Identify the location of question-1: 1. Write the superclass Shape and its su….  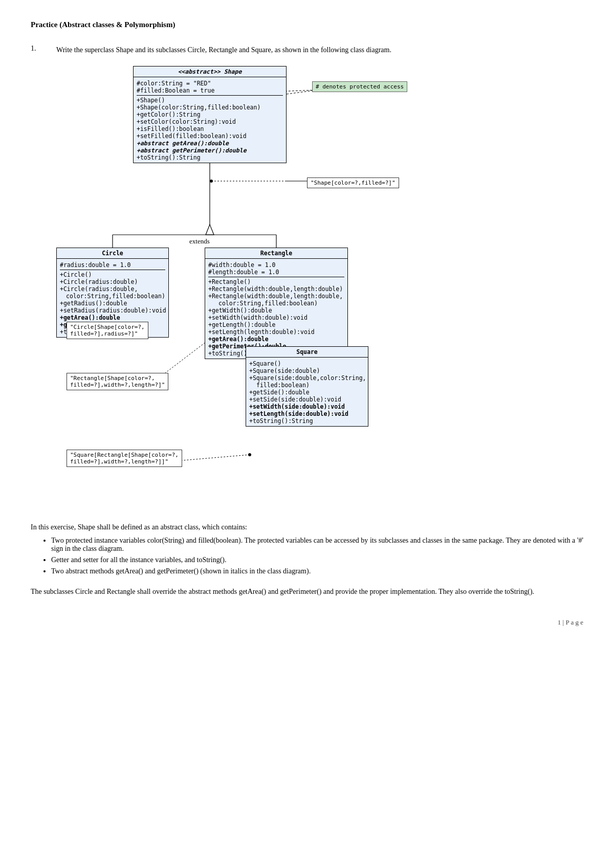
(307, 50).